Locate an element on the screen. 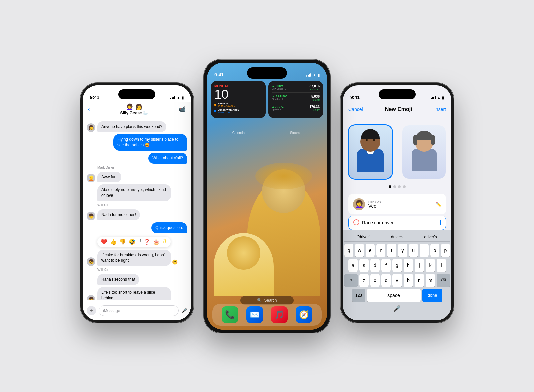  search-bar: 🔍 Search is located at coordinates (267, 300).